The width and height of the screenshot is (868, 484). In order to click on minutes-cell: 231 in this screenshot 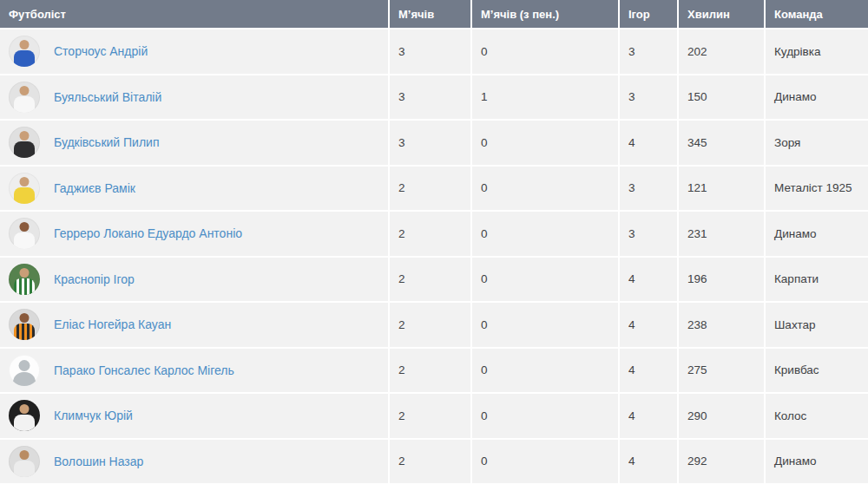, I will do `click(721, 234)`.